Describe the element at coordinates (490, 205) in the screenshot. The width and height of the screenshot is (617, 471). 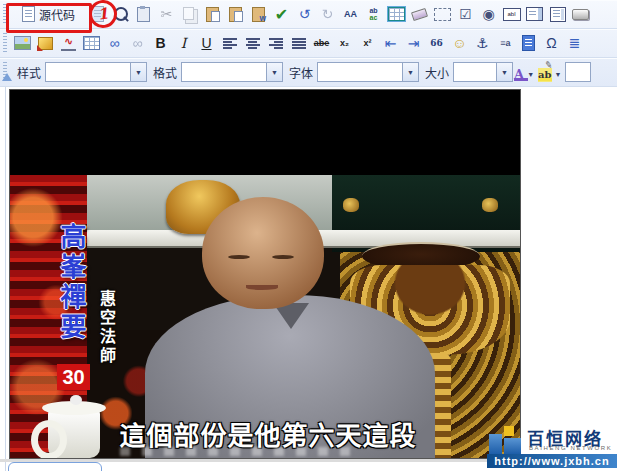
I see `gold-ornament-right` at that location.